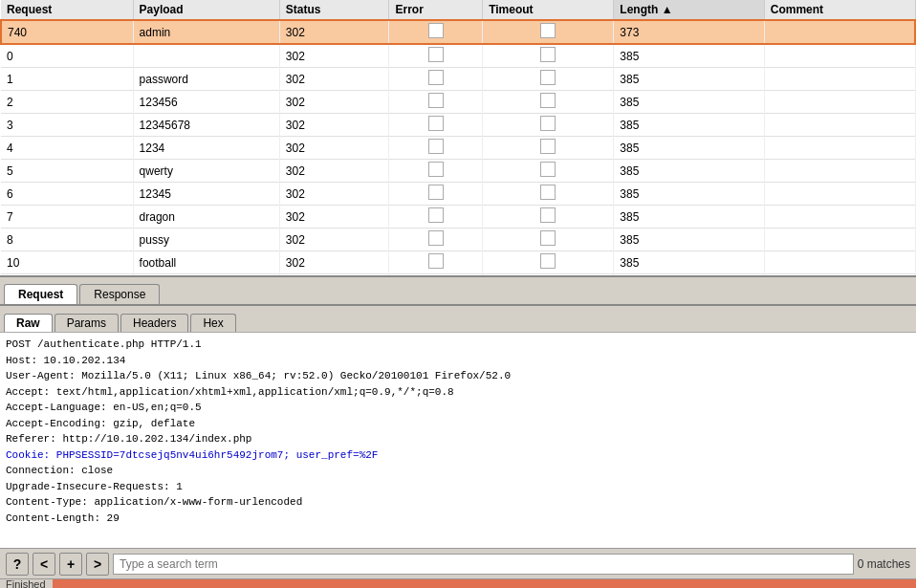  I want to click on table-row: 1password302385, so click(458, 79).